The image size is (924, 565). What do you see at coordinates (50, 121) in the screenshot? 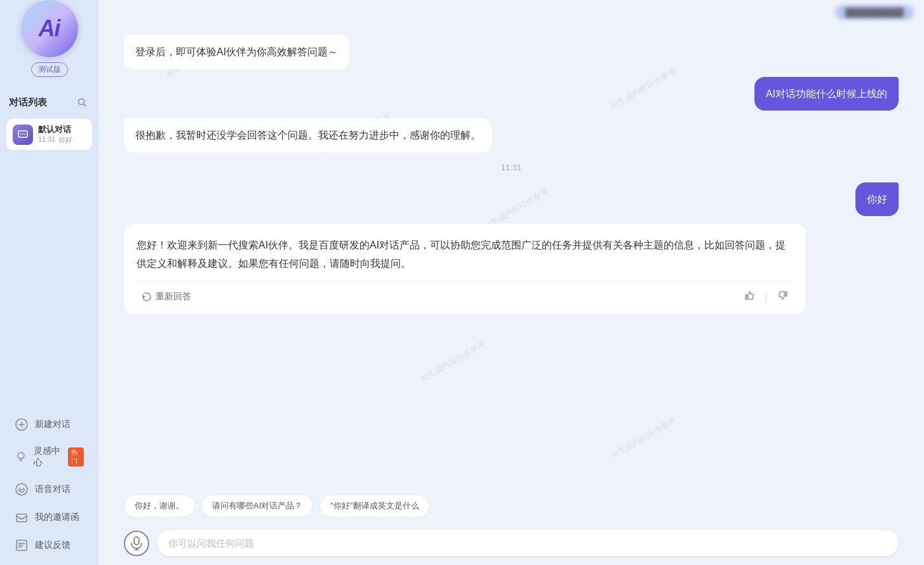
I see `conversation-section: 对话列表 默认对话 11:31` at bounding box center [50, 121].